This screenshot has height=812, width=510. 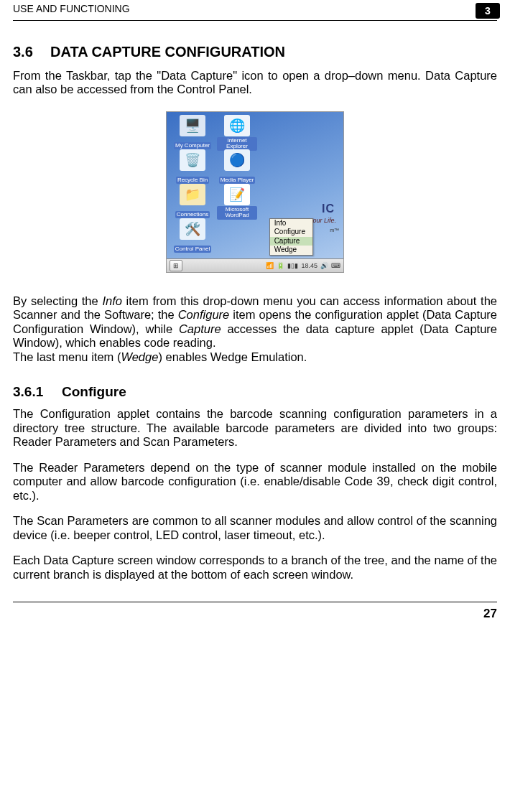 I want to click on media-player-icon: 🔵, so click(x=237, y=160).